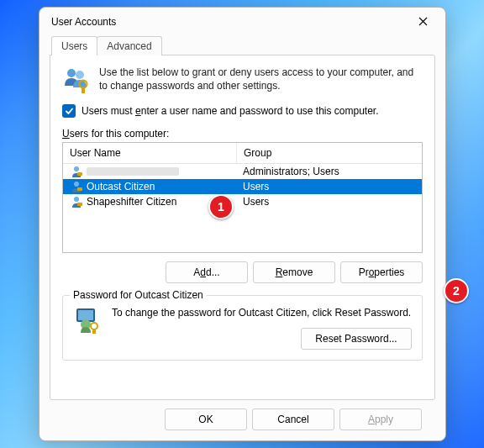  I want to click on apply-button: Apply, so click(381, 419).